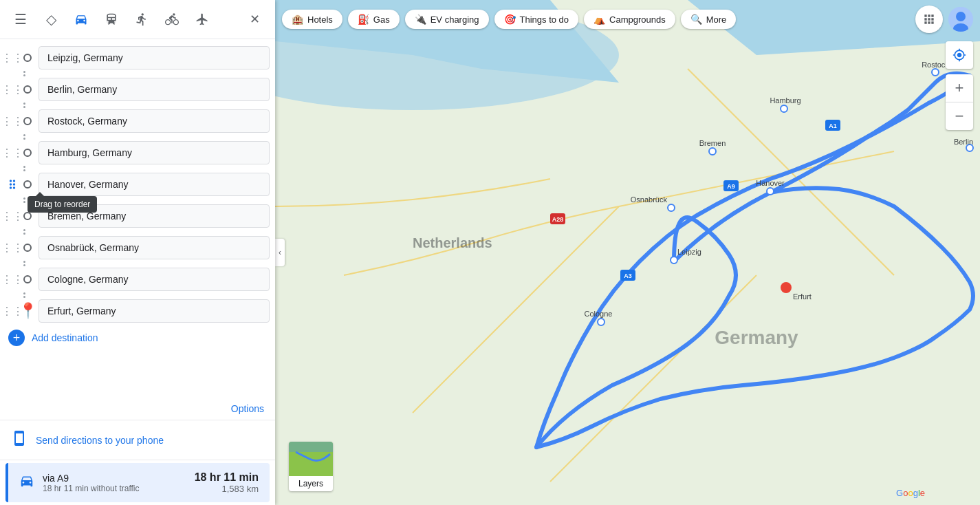  What do you see at coordinates (311, 466) in the screenshot?
I see `layers-button: Layers` at bounding box center [311, 466].